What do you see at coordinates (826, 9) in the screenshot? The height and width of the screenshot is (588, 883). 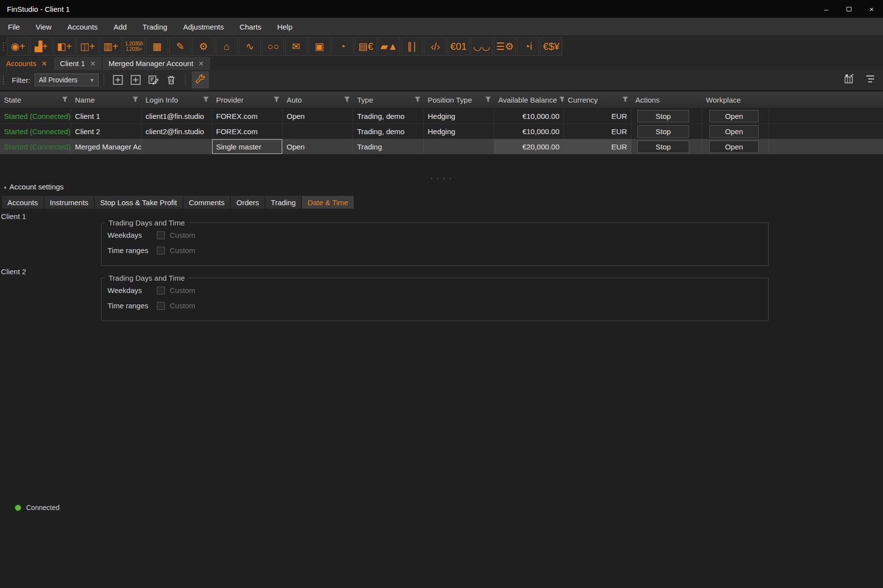 I see `minimize-icon: –` at bounding box center [826, 9].